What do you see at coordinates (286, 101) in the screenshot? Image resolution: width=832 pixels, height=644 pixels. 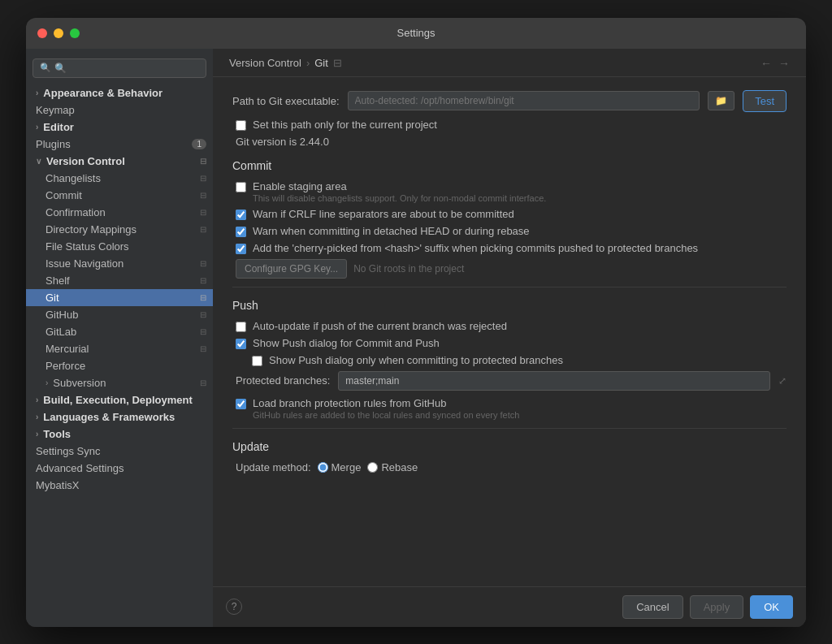 I see `git-path-label: Path to Git executable:` at bounding box center [286, 101].